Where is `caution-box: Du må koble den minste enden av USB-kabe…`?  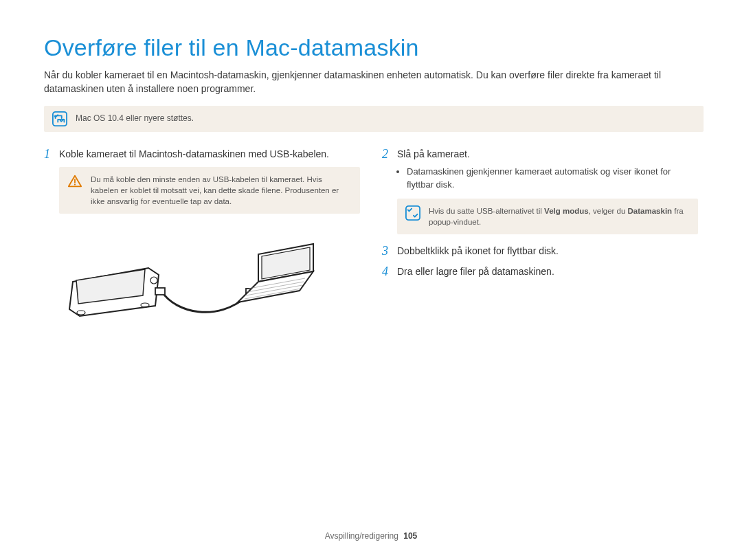 caution-box: Du må koble den minste enden av USB-kabe… is located at coordinates (210, 190).